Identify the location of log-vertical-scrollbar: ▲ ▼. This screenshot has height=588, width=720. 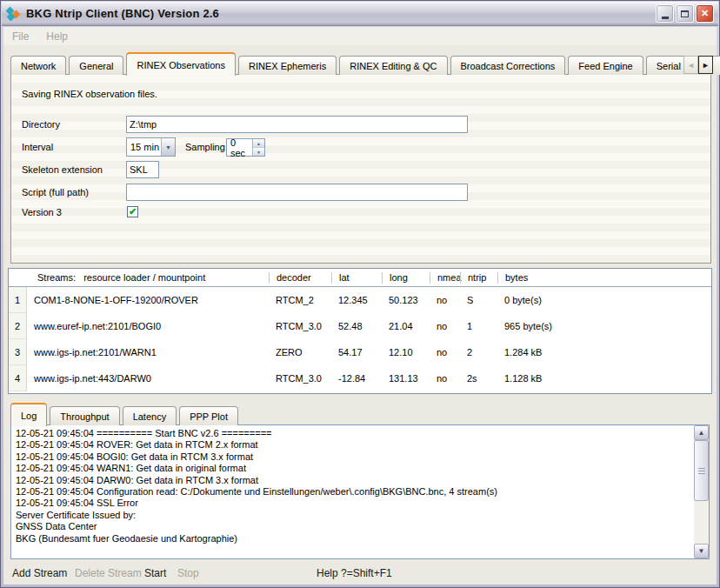
(701, 492).